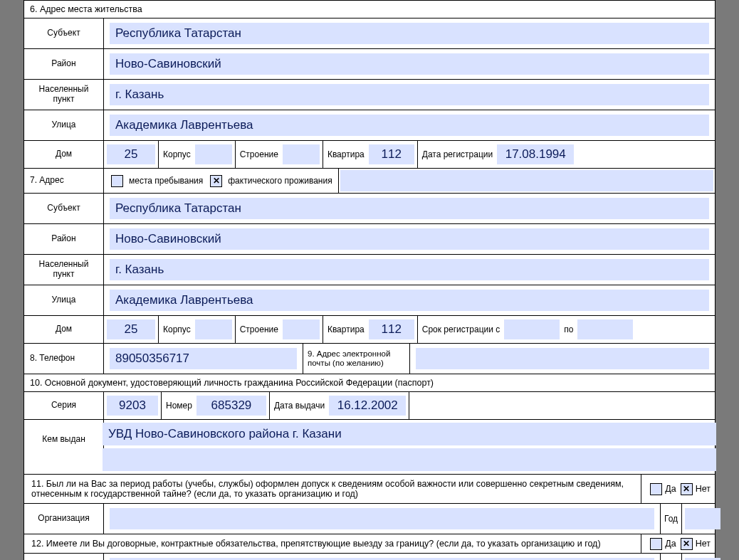  What do you see at coordinates (656, 490) in the screenshot?
I see `checkbox-11-yes` at bounding box center [656, 490].